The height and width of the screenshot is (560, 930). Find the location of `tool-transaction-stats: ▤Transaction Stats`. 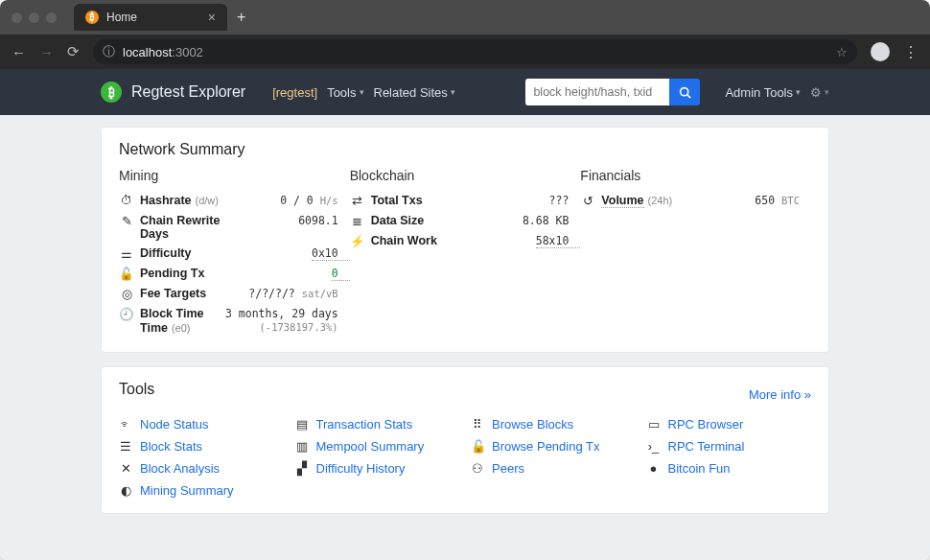

tool-transaction-stats: ▤Transaction Stats is located at coordinates (378, 424).